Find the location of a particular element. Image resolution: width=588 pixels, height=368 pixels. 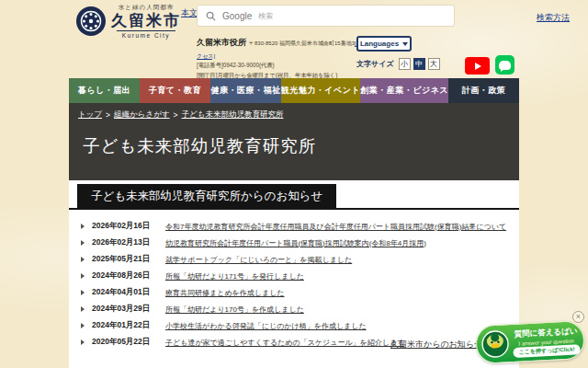

search-icon is located at coordinates (211, 17).